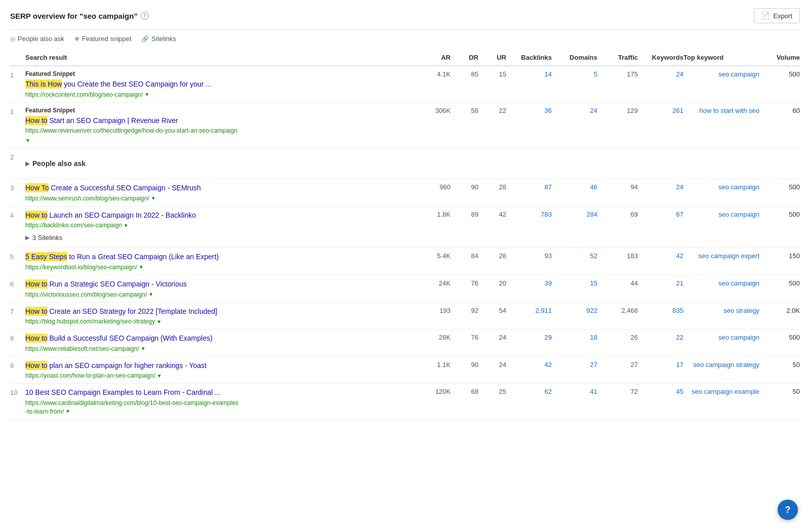 This screenshot has width=810, height=532. What do you see at coordinates (721, 283) in the screenshot?
I see `row-6-top-keyword: seo campaign` at bounding box center [721, 283].